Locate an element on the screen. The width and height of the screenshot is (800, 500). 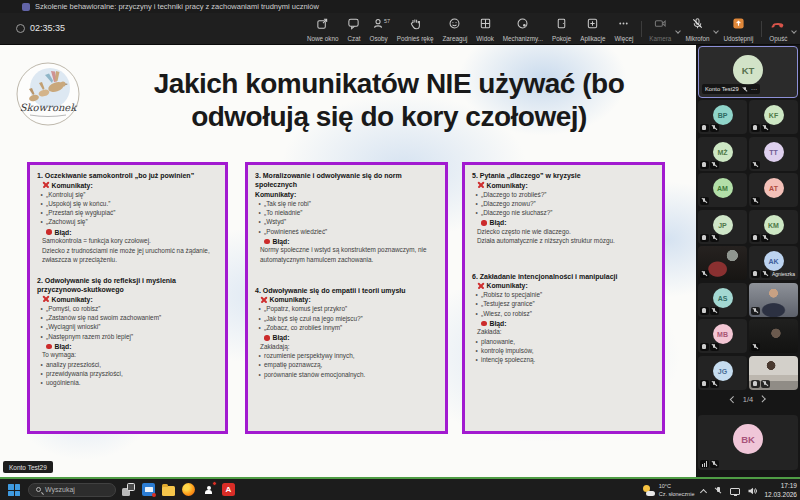
participant-tile: AM is located at coordinates (722, 190).